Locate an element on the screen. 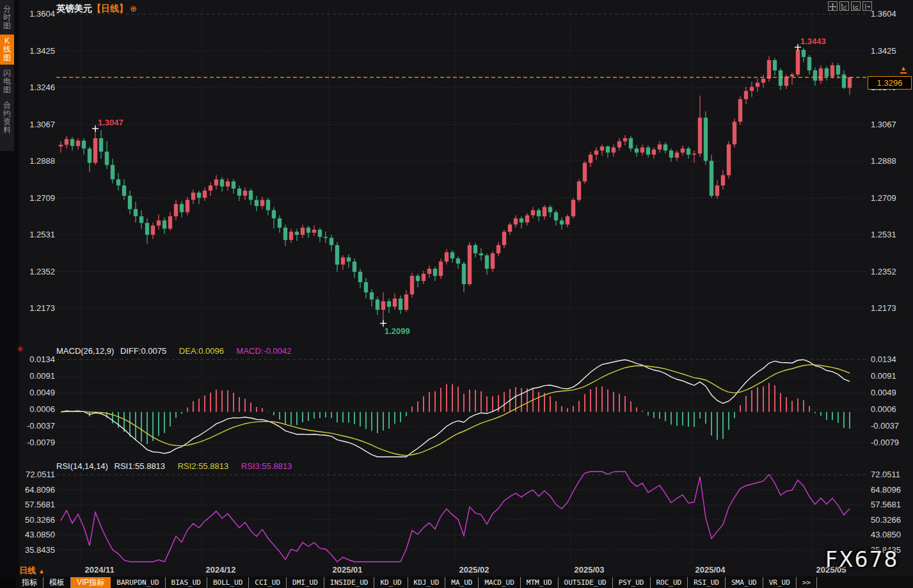 Image resolution: width=913 pixels, height=588 pixels. price-axis-label-right: 1.2173 is located at coordinates (890, 308).